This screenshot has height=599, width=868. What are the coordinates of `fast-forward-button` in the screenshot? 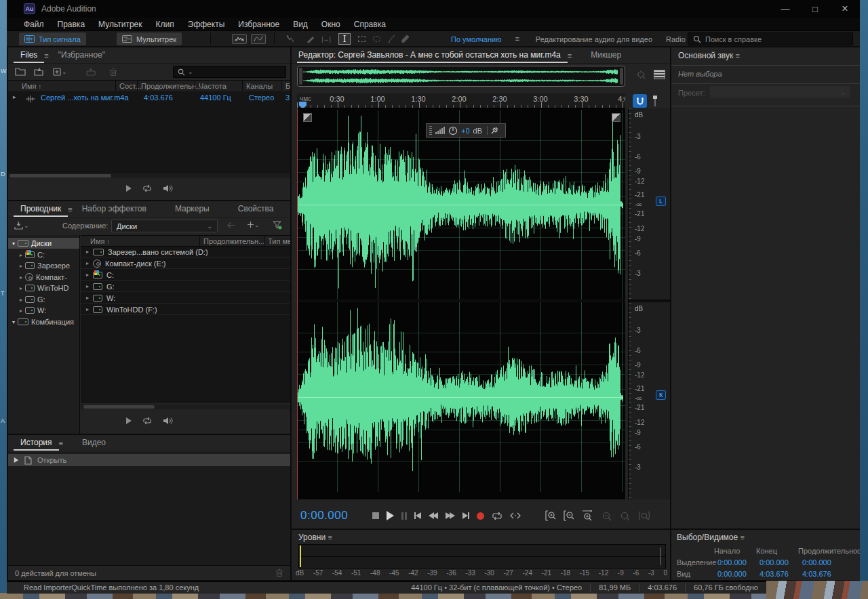 It's located at (450, 516).